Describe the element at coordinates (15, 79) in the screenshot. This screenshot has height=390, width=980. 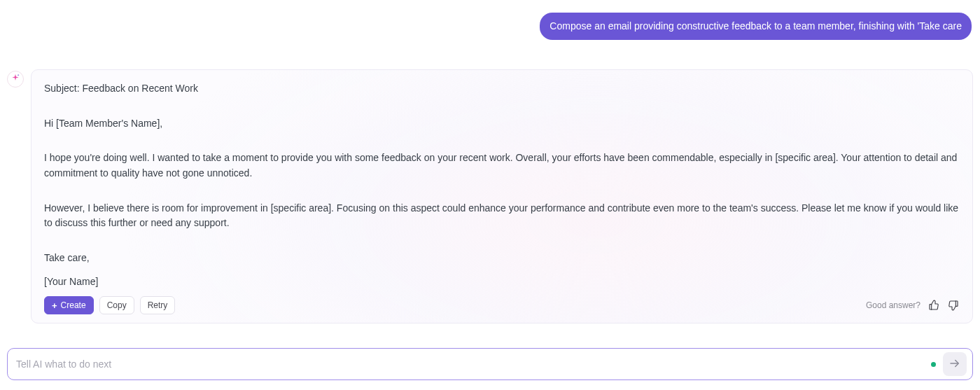
I see `sparkle-icon` at that location.